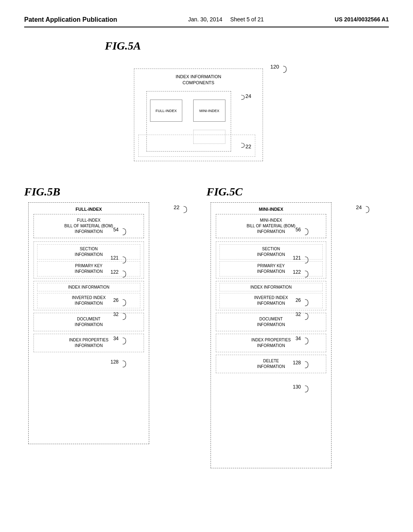  I want to click on fig5b-section-info-label: SECTION INFORMATION, so click(89, 251).